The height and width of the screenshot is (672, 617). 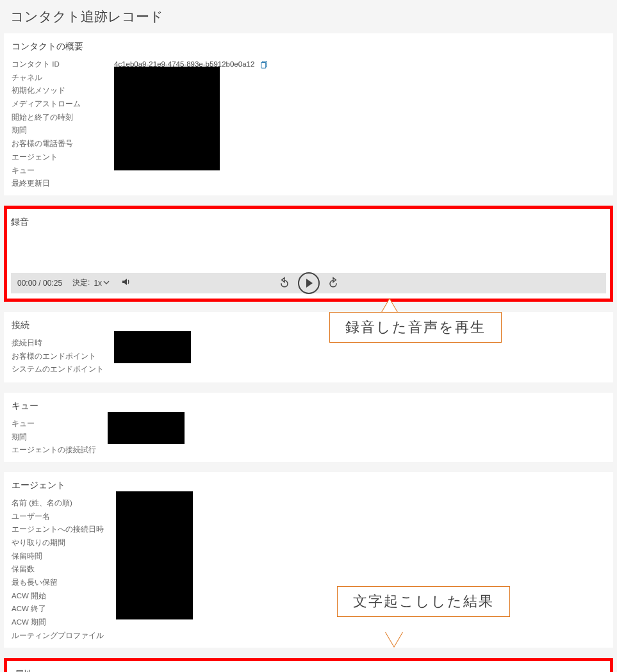 I want to click on agent-label-holdTime: 保留時間, so click(x=63, y=556).